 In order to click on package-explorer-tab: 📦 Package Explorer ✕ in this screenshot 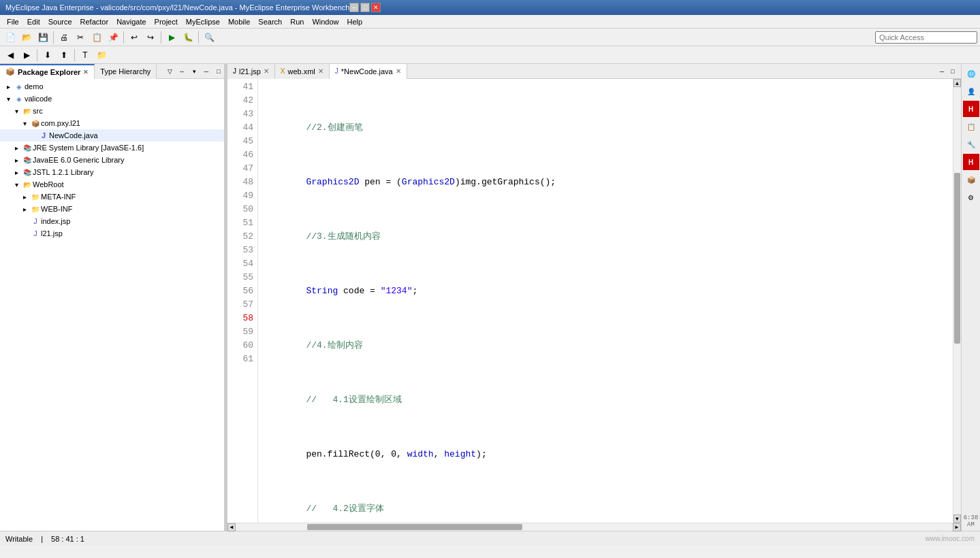, I will do `click(48, 71)`.